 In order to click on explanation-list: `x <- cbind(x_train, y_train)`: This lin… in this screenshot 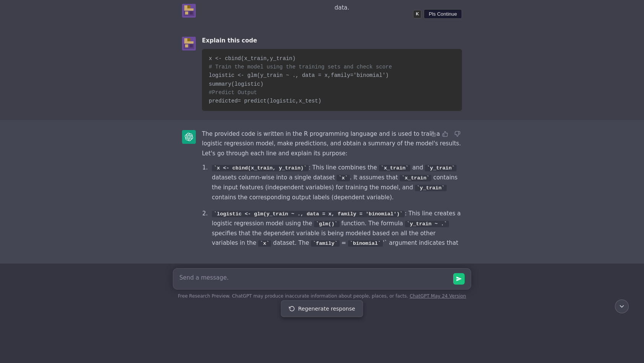, I will do `click(332, 206)`.